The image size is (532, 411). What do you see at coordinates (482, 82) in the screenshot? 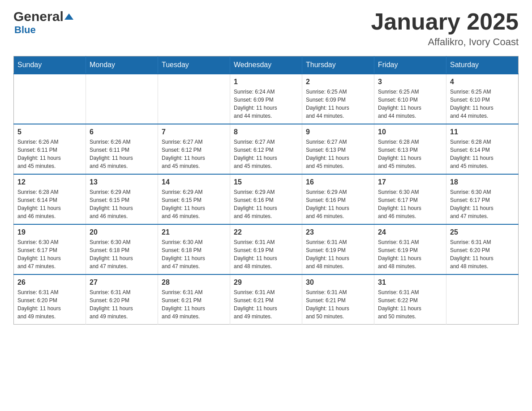
I see `day-number-4: 4` at bounding box center [482, 82].